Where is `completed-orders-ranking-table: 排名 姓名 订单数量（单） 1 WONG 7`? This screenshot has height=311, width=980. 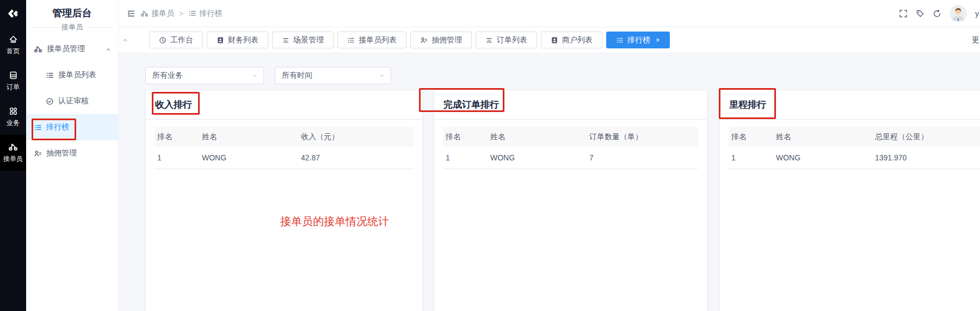 completed-orders-ranking-table: 排名 姓名 订单数量（单） 1 WONG 7 is located at coordinates (570, 148).